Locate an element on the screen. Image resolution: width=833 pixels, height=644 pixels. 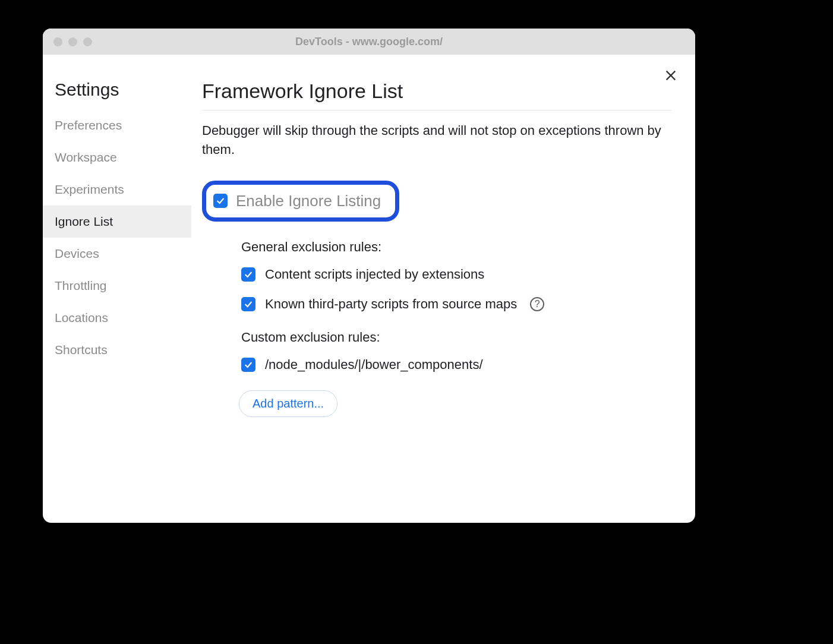
sidebar-item-shortcuts: Shortcuts is located at coordinates (117, 350).